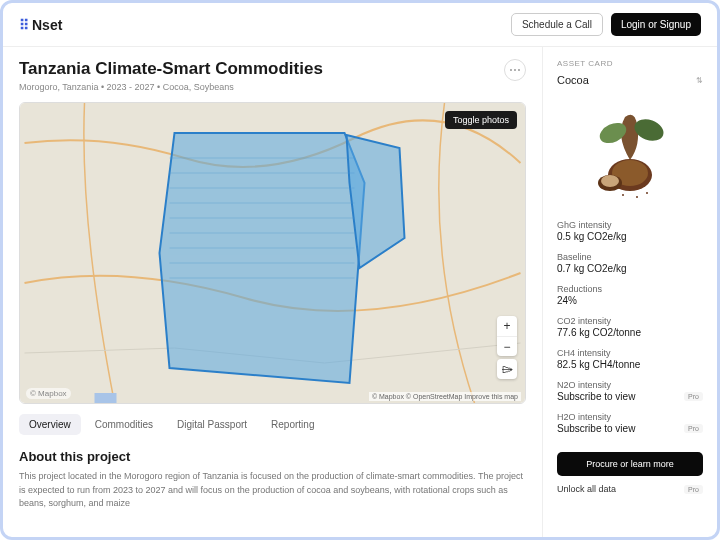  I want to click on brand-logo: ⠿ Nset, so click(40, 25).